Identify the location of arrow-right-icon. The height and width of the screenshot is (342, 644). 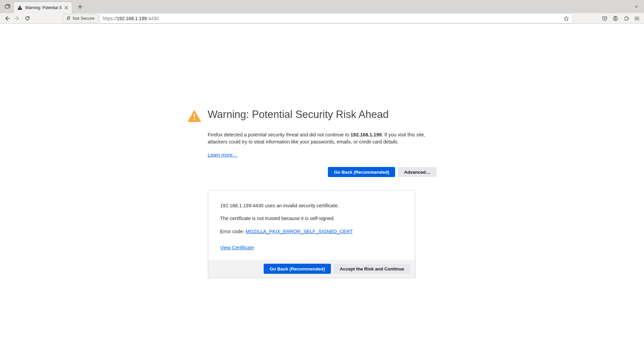
(17, 18).